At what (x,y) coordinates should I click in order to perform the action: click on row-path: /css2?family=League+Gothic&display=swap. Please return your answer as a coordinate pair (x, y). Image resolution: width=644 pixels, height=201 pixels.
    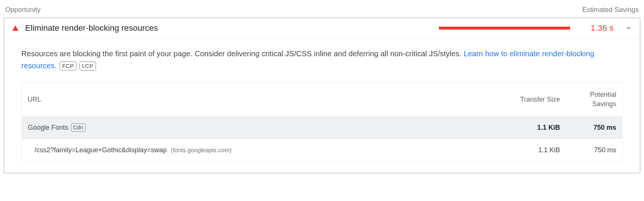
    Looking at the image, I should click on (100, 150).